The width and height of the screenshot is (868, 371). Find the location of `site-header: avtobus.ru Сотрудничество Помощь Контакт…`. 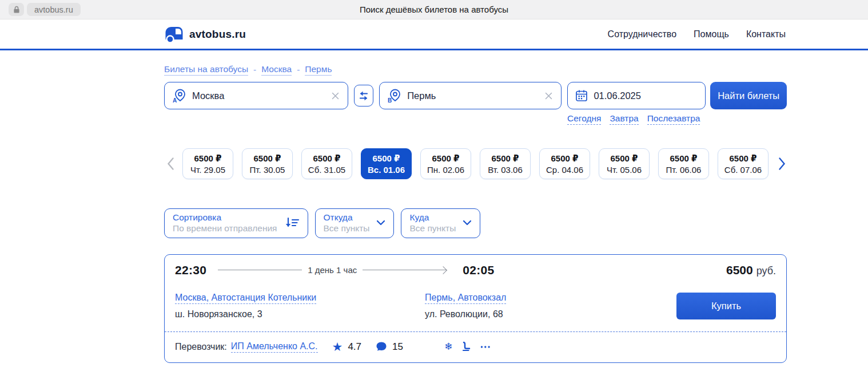

site-header: avtobus.ru Сотрудничество Помощь Контакт… is located at coordinates (434, 35).